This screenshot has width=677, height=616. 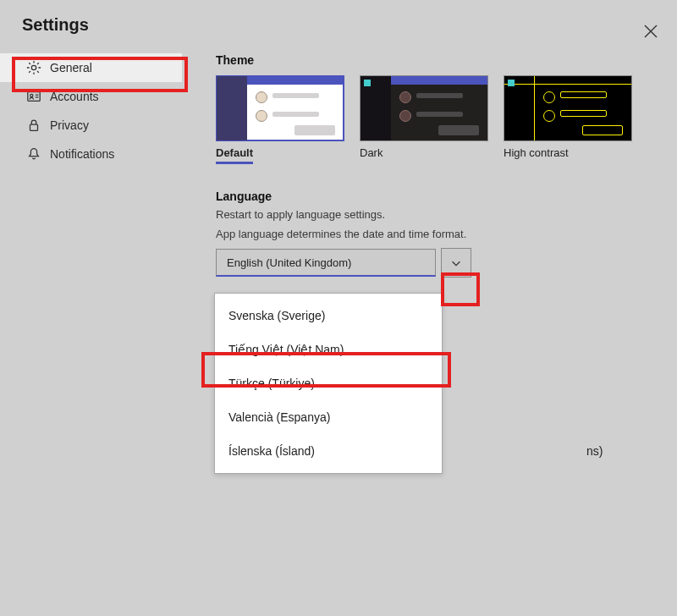 What do you see at coordinates (91, 161) in the screenshot?
I see `settings-sidebar: General Accounts Privacy Notifications` at bounding box center [91, 161].